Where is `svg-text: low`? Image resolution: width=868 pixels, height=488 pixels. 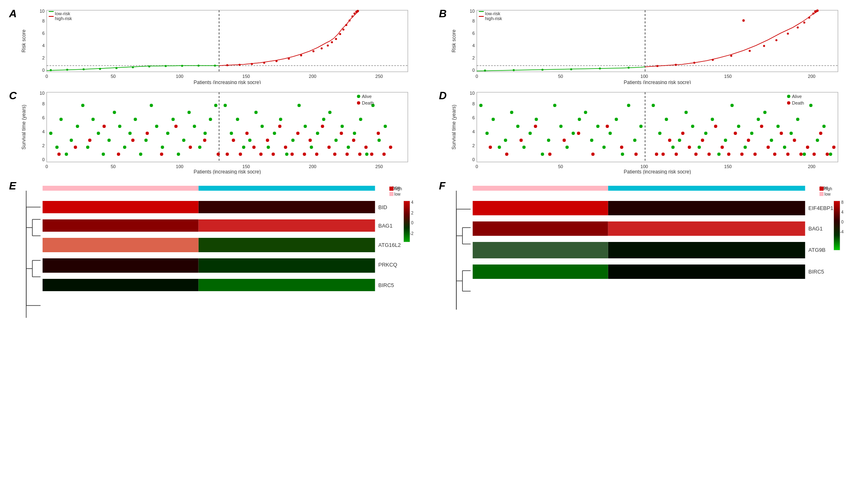 svg-text: low is located at coordinates (398, 194).